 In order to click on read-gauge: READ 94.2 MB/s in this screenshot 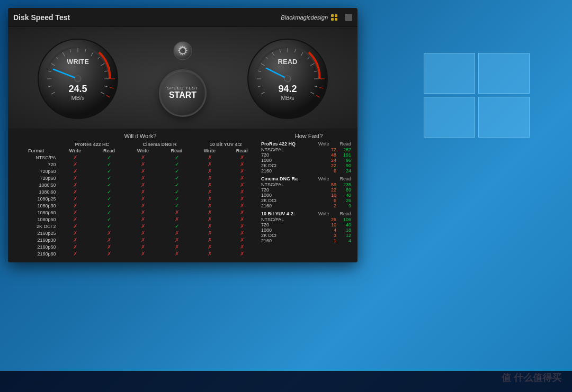, I will do `click(288, 79)`.